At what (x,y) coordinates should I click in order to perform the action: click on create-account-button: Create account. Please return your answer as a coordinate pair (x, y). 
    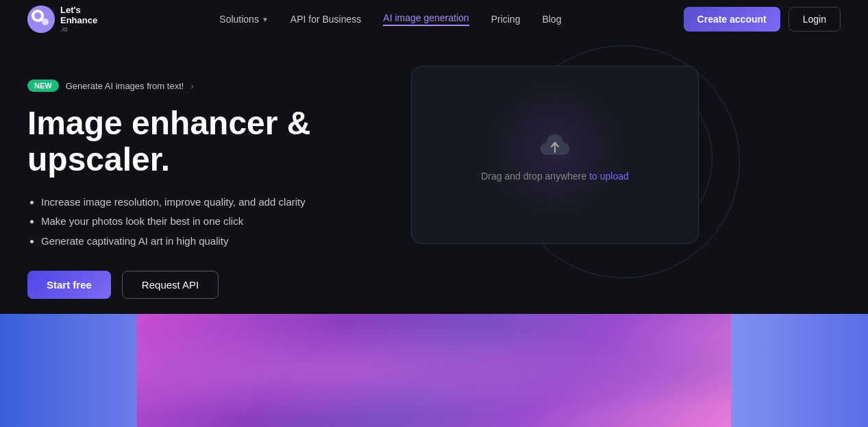
    Looking at the image, I should click on (732, 19).